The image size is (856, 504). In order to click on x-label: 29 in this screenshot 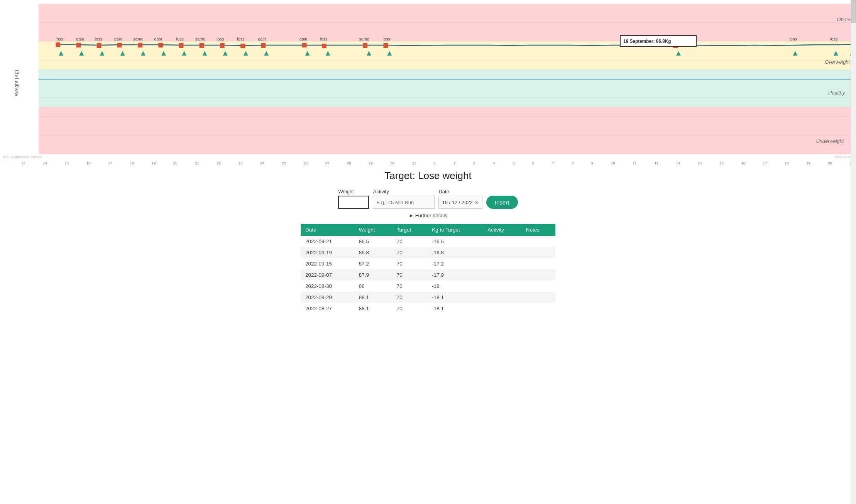, I will do `click(370, 163)`.